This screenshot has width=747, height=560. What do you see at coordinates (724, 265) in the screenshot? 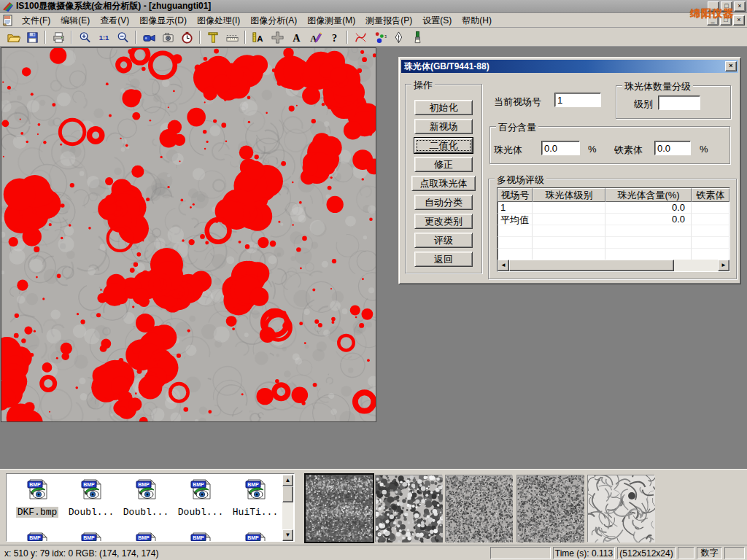
I see `scroll-right-button: ►` at bounding box center [724, 265].